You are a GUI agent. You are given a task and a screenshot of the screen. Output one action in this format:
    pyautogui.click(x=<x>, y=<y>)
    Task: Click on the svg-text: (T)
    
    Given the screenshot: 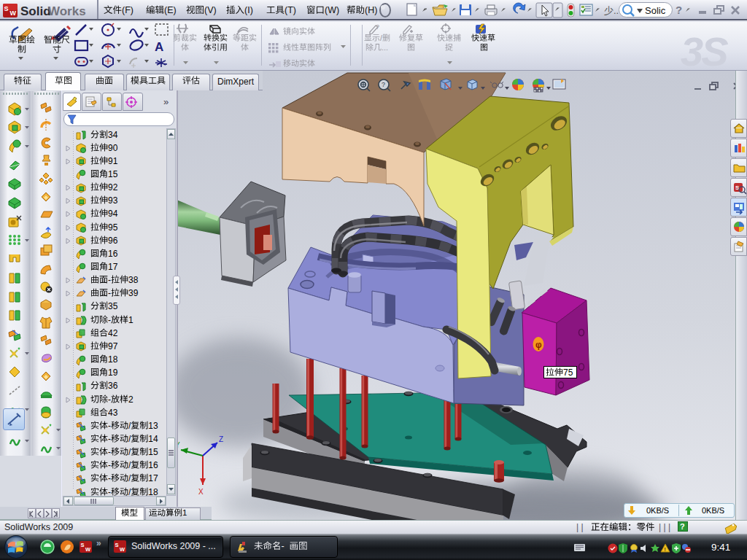 What is the action you would take?
    pyautogui.click(x=290, y=10)
    